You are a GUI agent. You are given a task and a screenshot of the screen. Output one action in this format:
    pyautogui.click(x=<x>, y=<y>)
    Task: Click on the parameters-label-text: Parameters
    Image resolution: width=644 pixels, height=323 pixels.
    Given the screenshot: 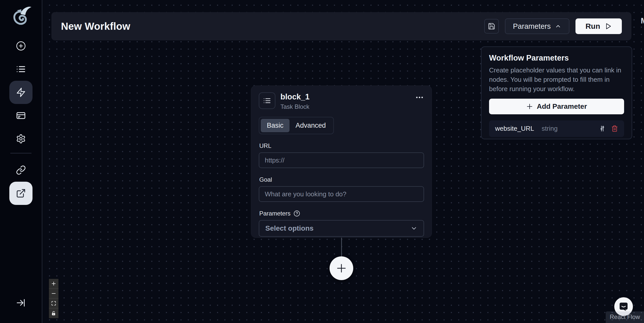 What is the action you would take?
    pyautogui.click(x=275, y=213)
    